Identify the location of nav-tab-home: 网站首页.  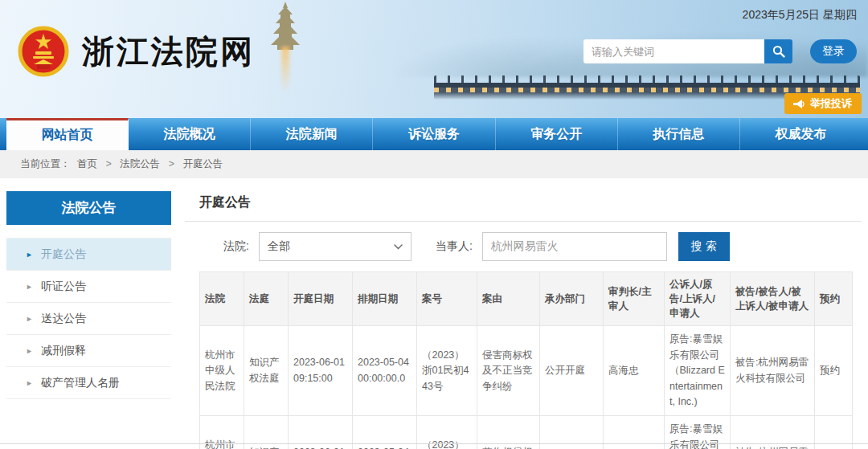
(68, 134).